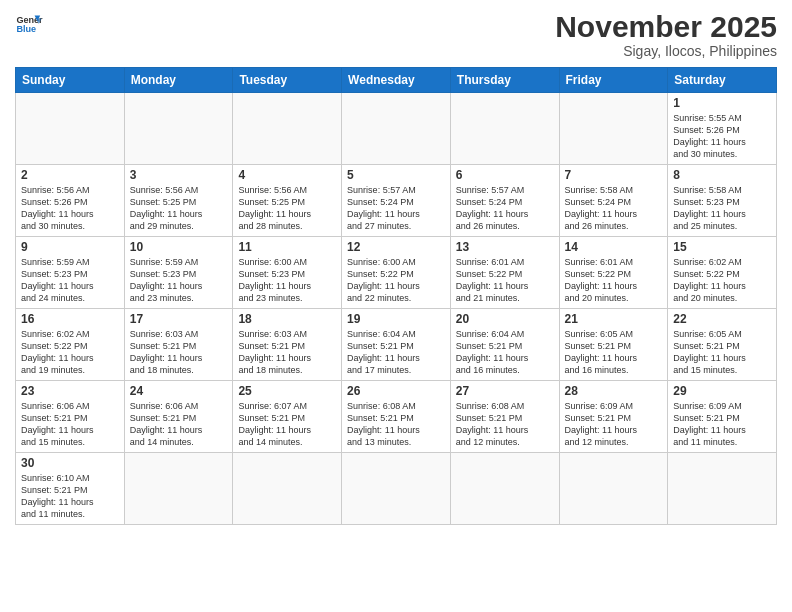 Image resolution: width=792 pixels, height=612 pixels. Describe the element at coordinates (396, 80) in the screenshot. I see `calendar-header-row: SundayMondayTuesdayWednesdayThursdayFrid…` at that location.